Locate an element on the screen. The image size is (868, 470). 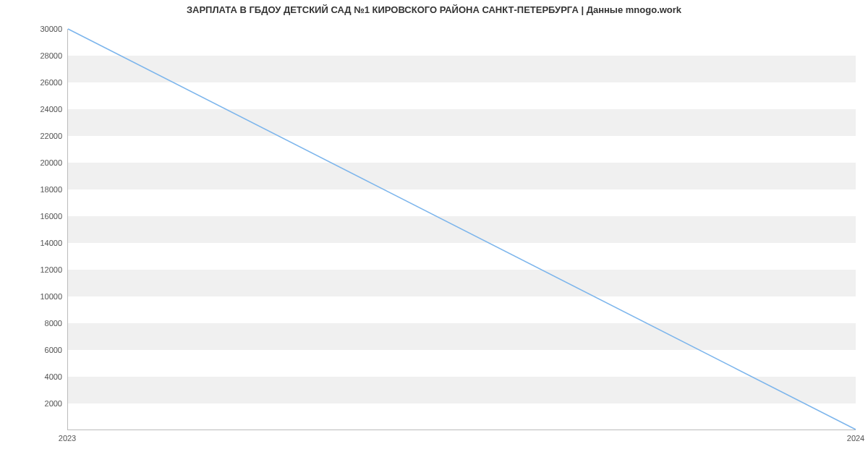
y-tick-label: 22000 is located at coordinates (33, 136).